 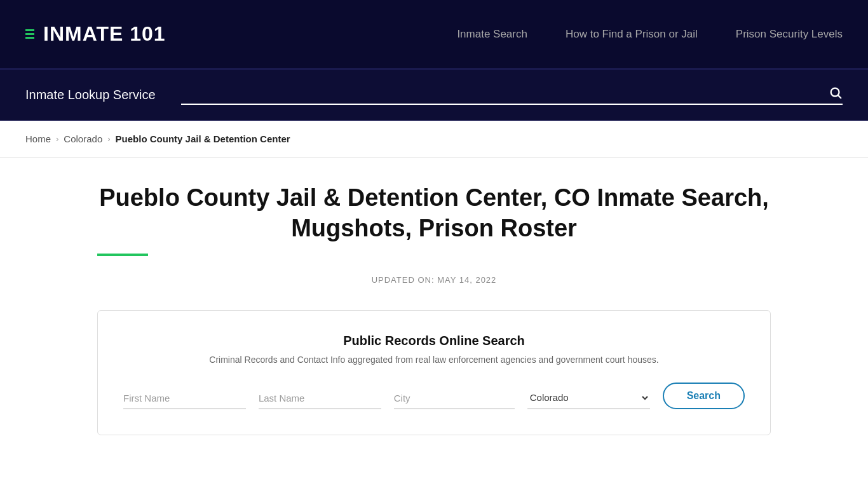 What do you see at coordinates (434, 255) in the screenshot?
I see `title-underline-wrapper` at bounding box center [434, 255].